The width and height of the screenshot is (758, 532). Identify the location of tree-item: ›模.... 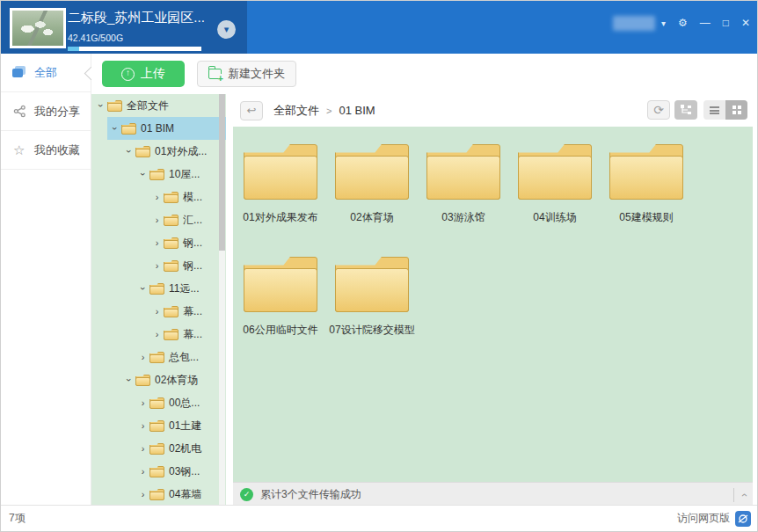
(158, 197).